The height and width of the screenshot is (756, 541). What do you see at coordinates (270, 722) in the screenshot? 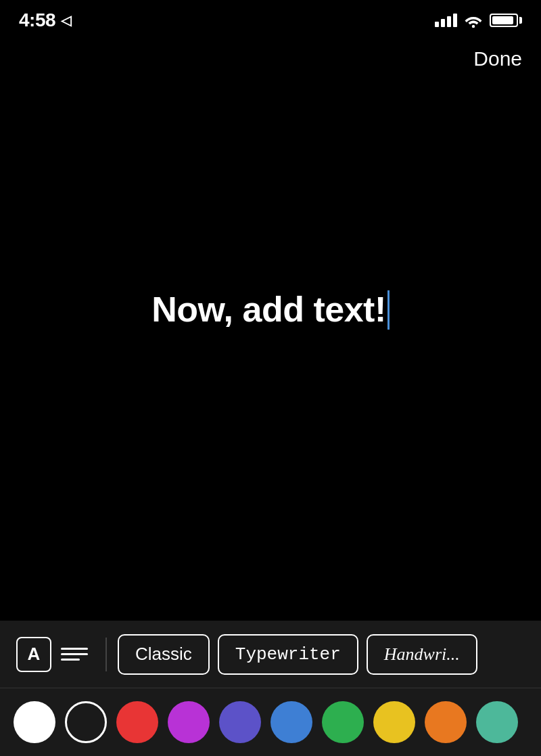
I see `colors-row` at bounding box center [270, 722].